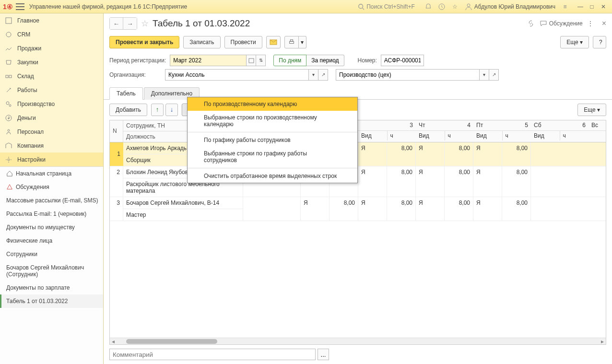 The image size is (612, 364). Describe the element at coordinates (172, 110) in the screenshot. I see `move-down-button: ↓` at that location.